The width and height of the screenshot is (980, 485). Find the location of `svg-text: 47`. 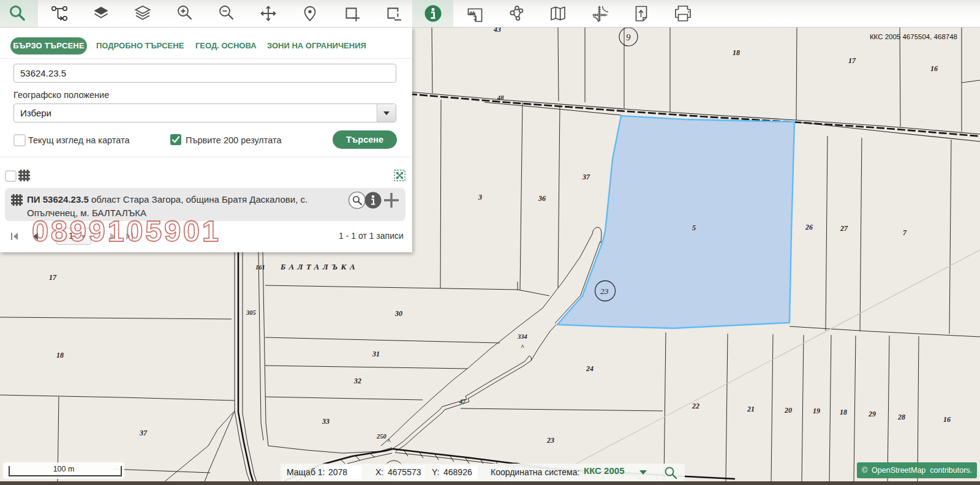

svg-text: 47 is located at coordinates (462, 402).